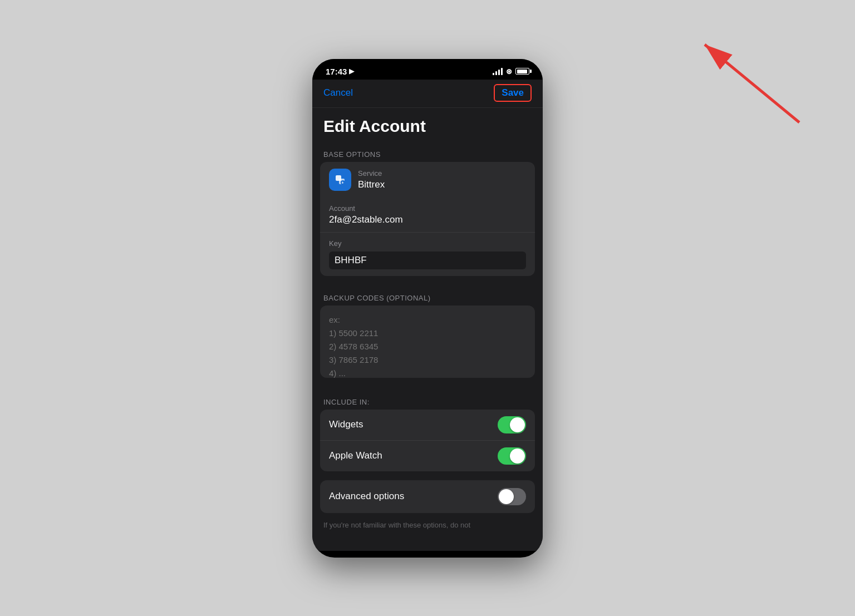  Describe the element at coordinates (749, 79) in the screenshot. I see `arrow-annotation` at that location.